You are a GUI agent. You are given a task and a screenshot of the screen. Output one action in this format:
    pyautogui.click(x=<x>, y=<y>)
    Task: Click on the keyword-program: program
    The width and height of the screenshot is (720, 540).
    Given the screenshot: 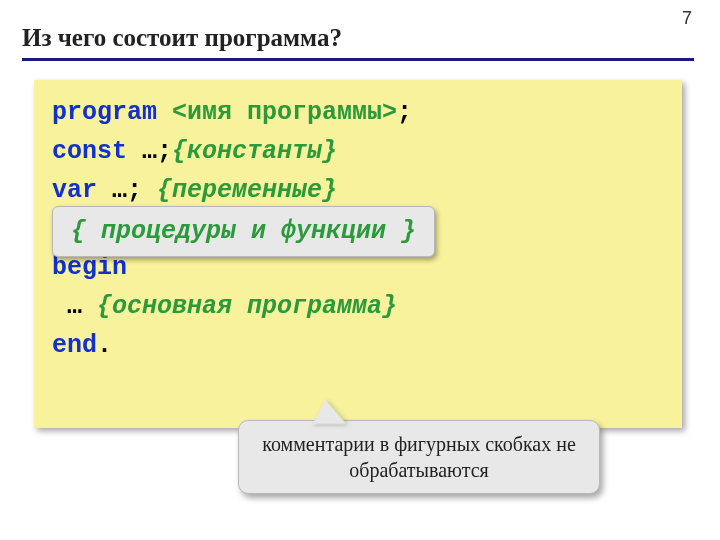 What is the action you would take?
    pyautogui.click(x=112, y=112)
    